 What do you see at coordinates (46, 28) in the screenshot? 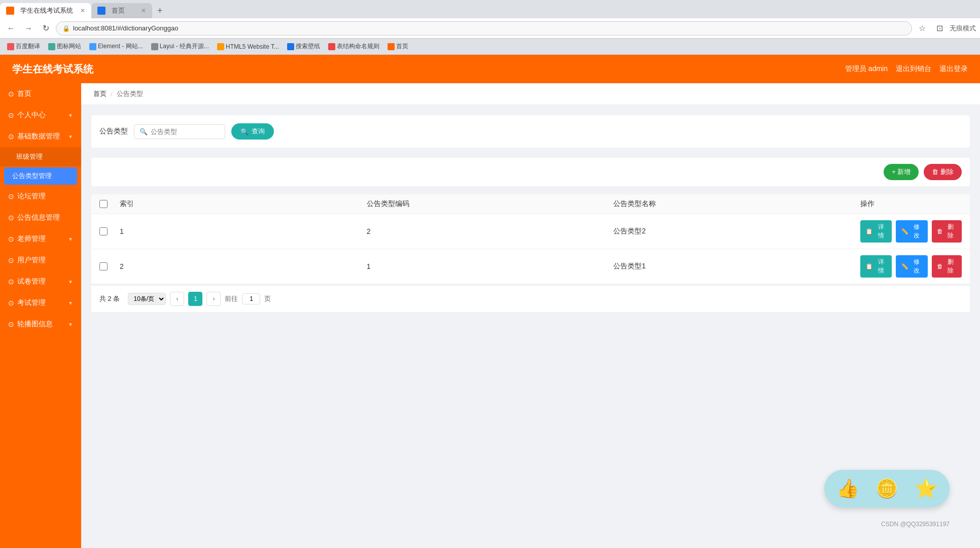
I see `refresh-button: ↻` at bounding box center [46, 28].